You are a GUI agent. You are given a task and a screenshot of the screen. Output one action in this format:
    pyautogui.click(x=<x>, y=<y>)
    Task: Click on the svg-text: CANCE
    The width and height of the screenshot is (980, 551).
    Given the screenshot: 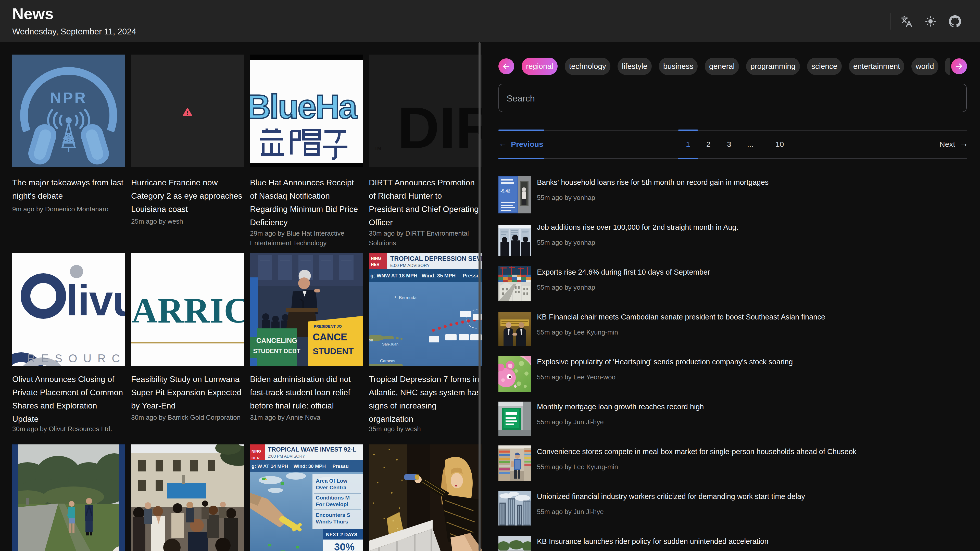 What is the action you would take?
    pyautogui.click(x=330, y=337)
    